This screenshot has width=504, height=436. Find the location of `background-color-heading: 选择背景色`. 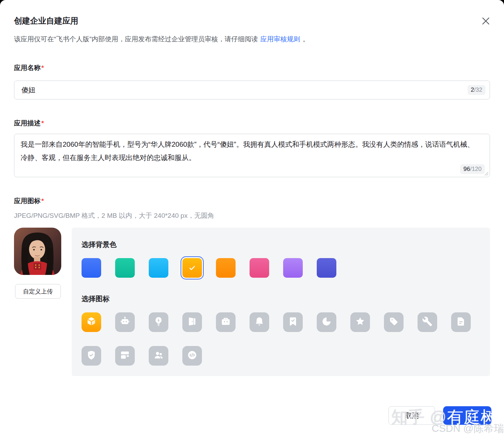

background-color-heading: 选择背景色 is located at coordinates (281, 244).